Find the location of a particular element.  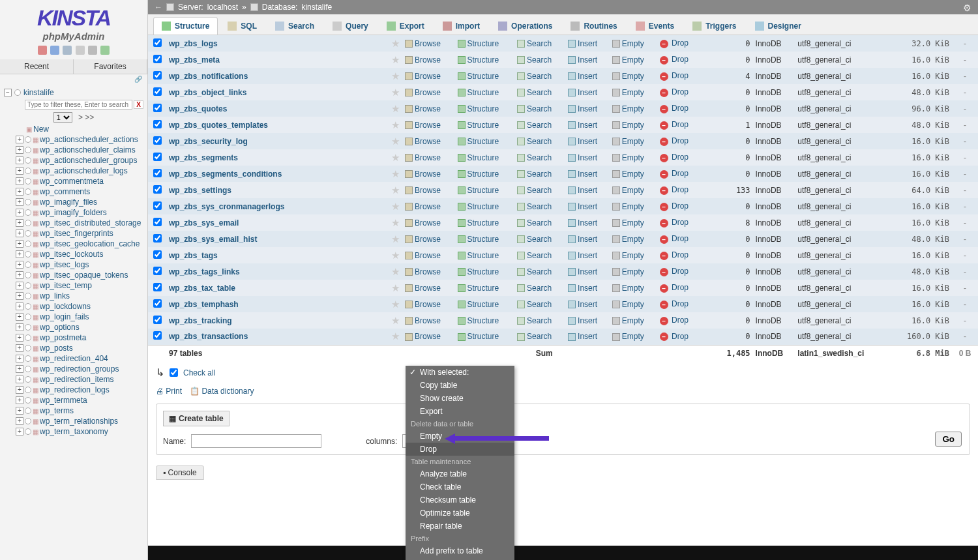

reload-icon is located at coordinates (105, 50).